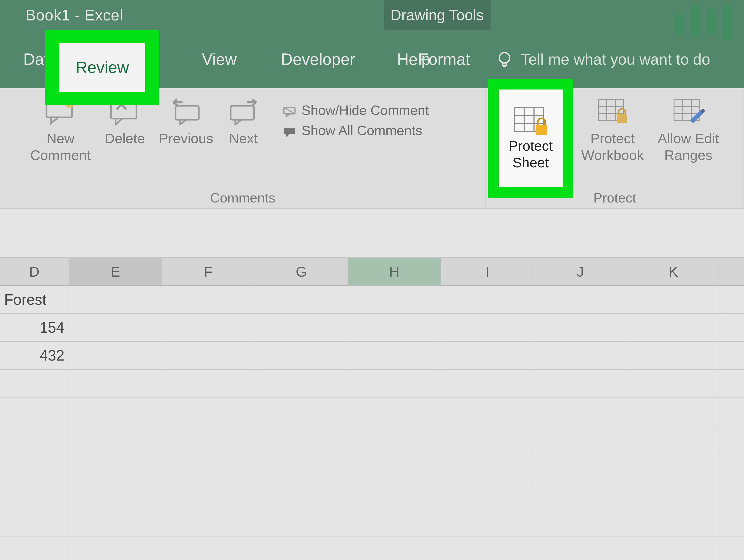 This screenshot has width=744, height=560. What do you see at coordinates (34, 272) in the screenshot?
I see `col-header-D: D` at bounding box center [34, 272].